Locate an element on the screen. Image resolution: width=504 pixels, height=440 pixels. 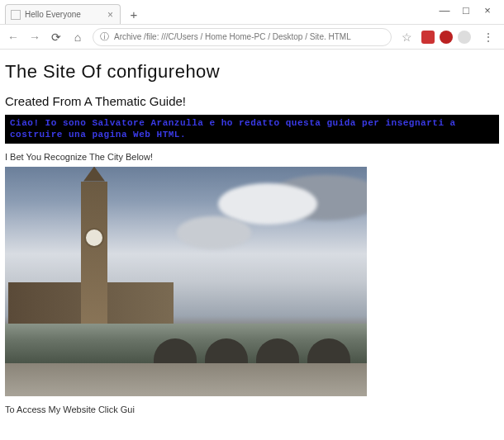
url-text: Archive /file: ///C/Users / Home Home-PC… is located at coordinates (233, 36).